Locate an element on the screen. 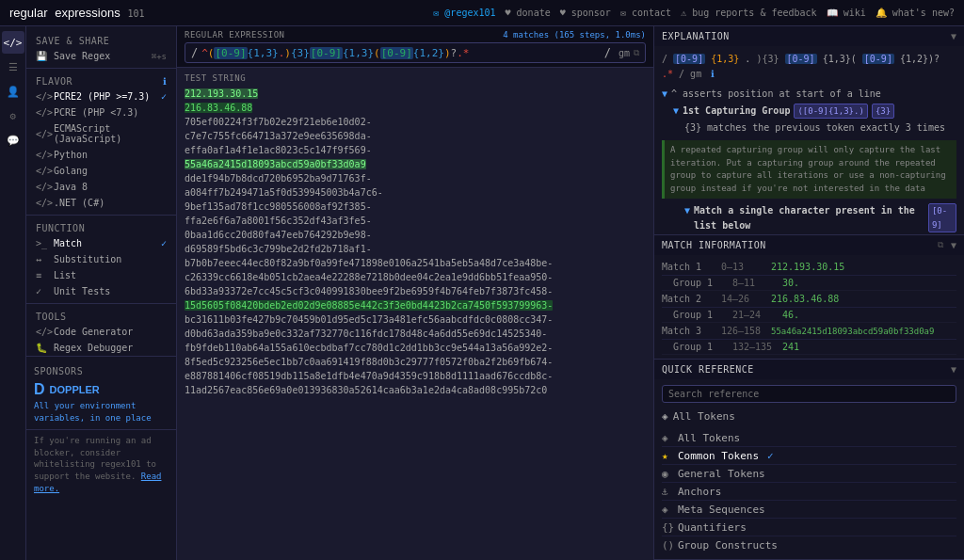 This screenshot has height=560, width=964. pcre-icon: </> is located at coordinates (42, 113).